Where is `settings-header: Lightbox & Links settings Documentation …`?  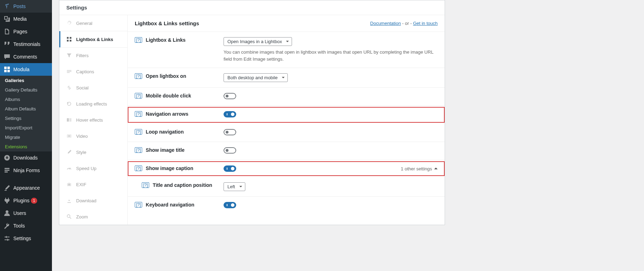 settings-header: Lightbox & Links settings Documentation … is located at coordinates (286, 23).